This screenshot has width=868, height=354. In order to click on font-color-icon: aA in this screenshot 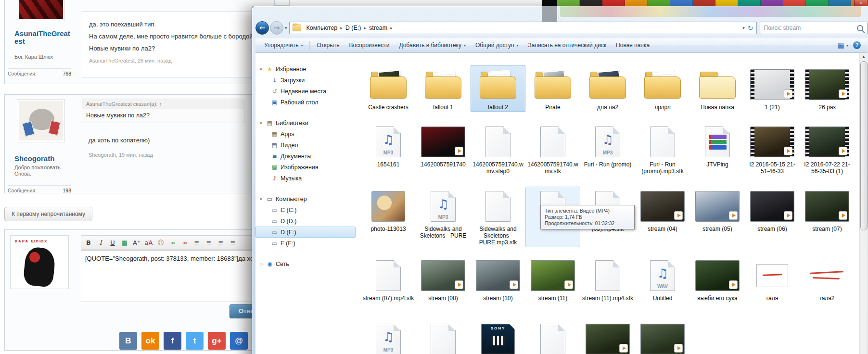, I will do `click(149, 242)`.